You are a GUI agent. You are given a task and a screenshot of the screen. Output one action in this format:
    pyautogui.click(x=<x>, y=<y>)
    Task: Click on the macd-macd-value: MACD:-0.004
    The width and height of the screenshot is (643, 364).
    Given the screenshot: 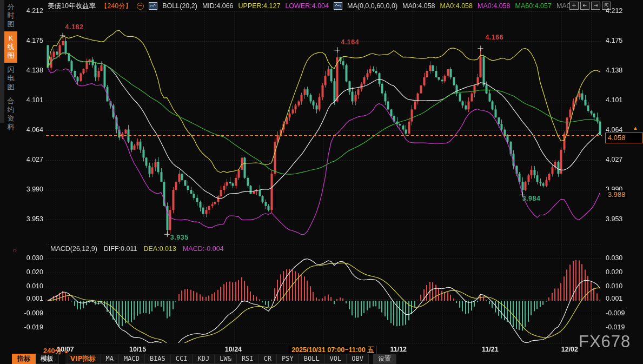 What is the action you would take?
    pyautogui.click(x=203, y=249)
    